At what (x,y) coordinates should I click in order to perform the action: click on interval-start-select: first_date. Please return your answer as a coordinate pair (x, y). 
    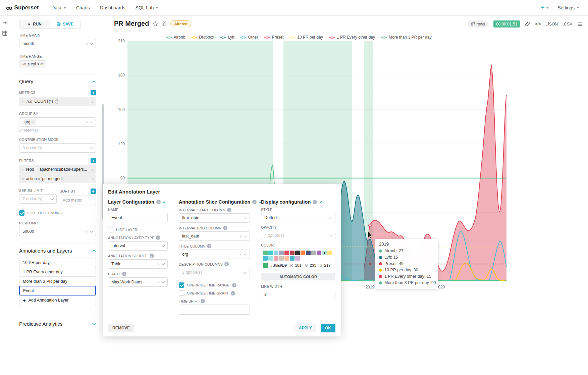
    Looking at the image, I should click on (214, 218).